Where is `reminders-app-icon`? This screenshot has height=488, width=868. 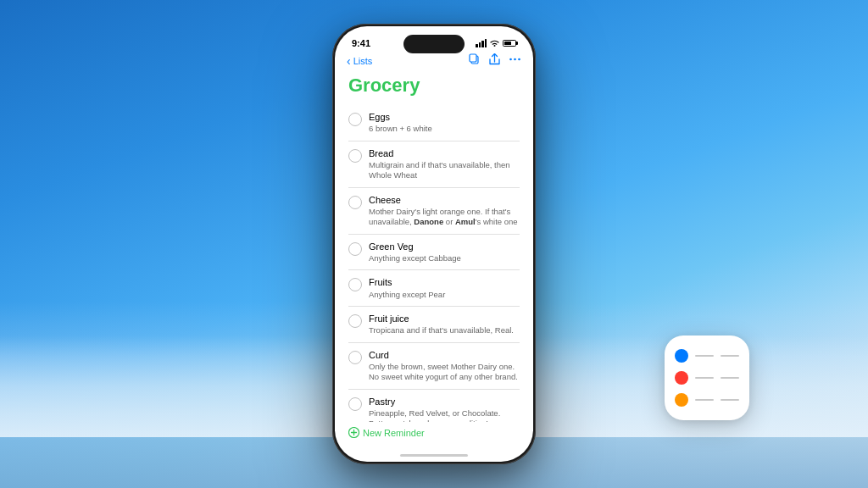
reminders-app-icon is located at coordinates (707, 378).